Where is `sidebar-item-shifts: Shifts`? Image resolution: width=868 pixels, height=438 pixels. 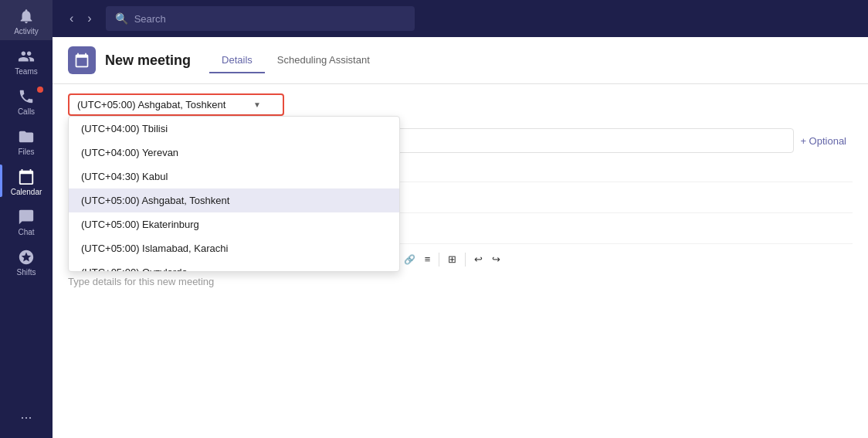 sidebar-item-shifts: Shifts is located at coordinates (26, 261).